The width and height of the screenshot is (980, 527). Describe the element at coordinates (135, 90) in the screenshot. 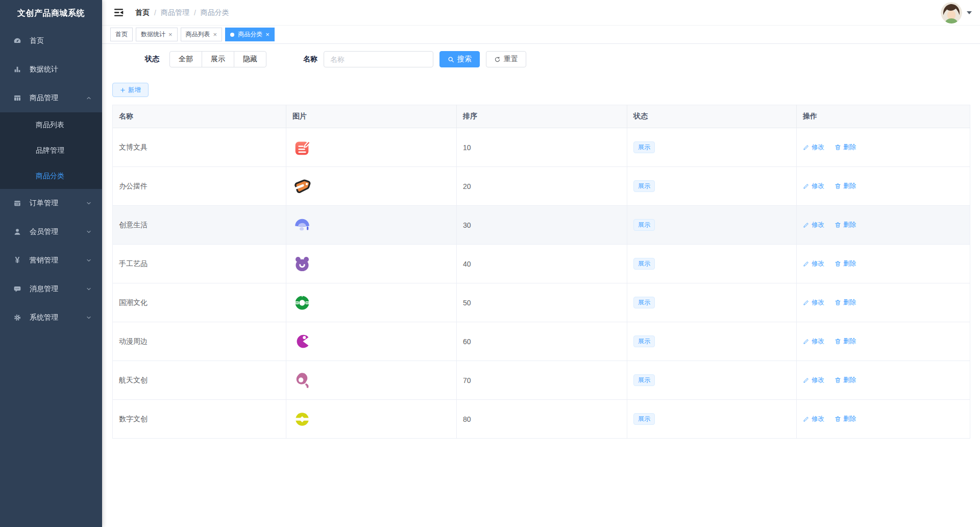

I see `add-button-label: 新增` at that location.